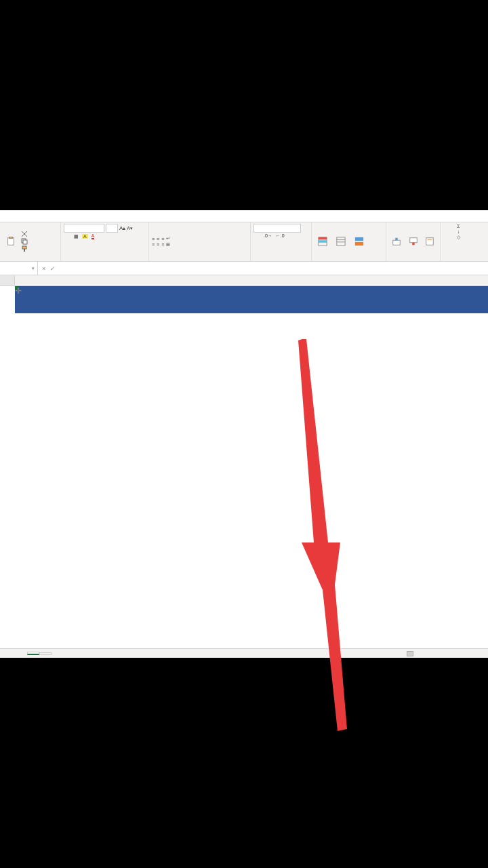 This screenshot has height=868, width=488. I want to click on cell-styles-button, so click(359, 241).